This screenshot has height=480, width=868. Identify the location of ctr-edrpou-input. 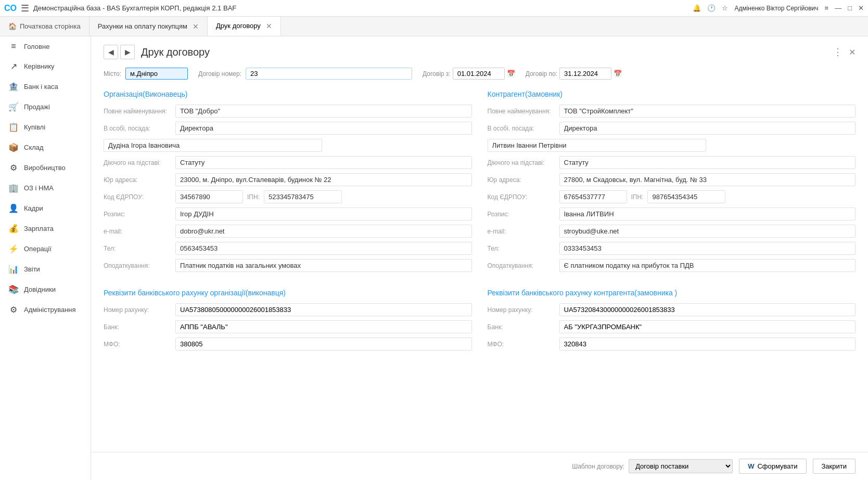
(593, 197).